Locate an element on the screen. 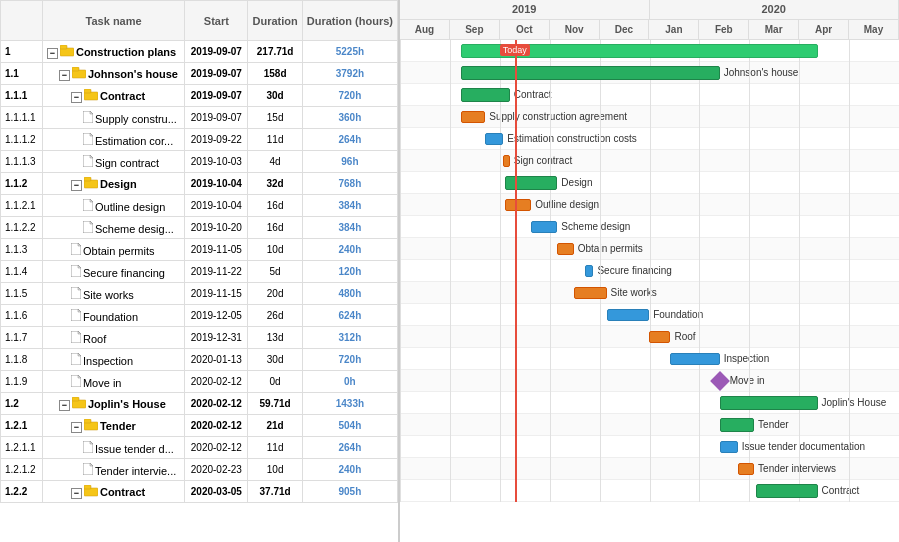 Image resolution: width=899 pixels, height=542 pixels. cell-hours: 0h is located at coordinates (350, 382).